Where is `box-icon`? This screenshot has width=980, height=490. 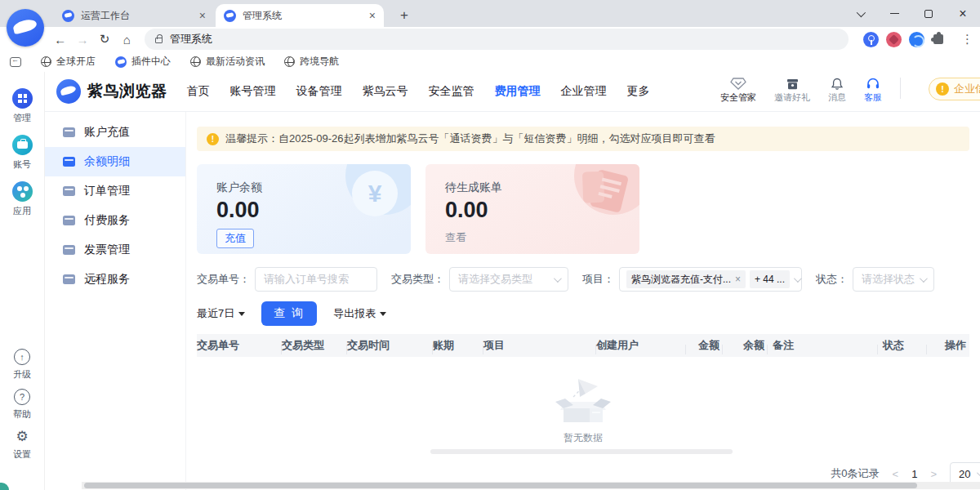 box-icon is located at coordinates (69, 220).